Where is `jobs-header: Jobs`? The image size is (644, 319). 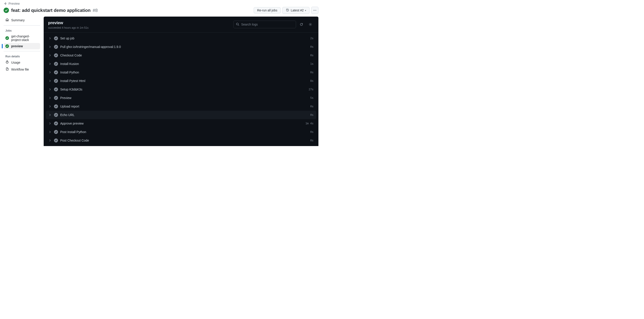 jobs-header: Jobs is located at coordinates (22, 30).